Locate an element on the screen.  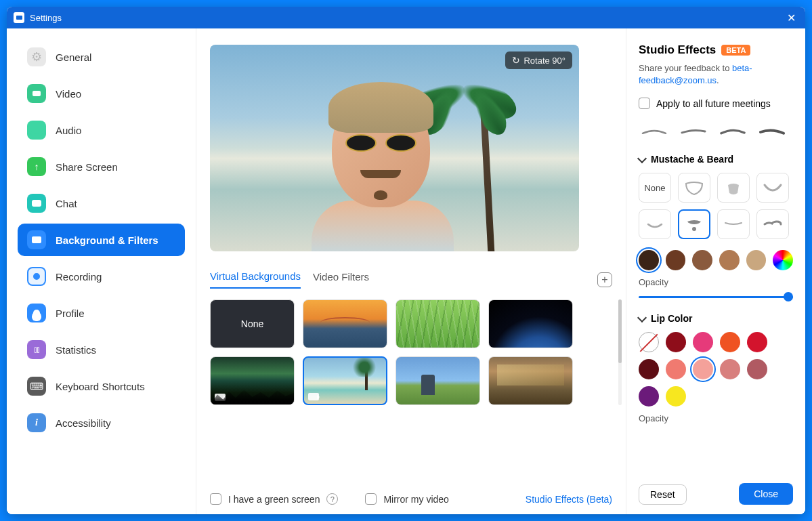
lip-color-none is located at coordinates (649, 342).